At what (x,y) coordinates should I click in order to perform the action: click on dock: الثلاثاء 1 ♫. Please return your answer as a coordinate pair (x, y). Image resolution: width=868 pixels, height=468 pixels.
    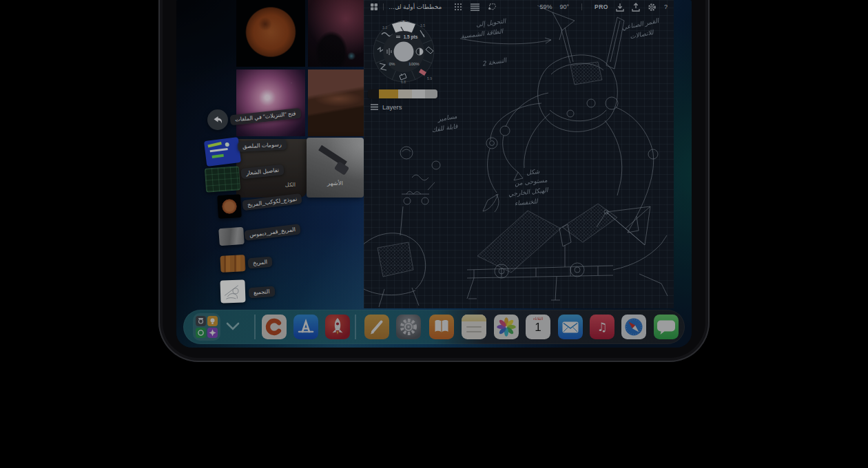
    Looking at the image, I should click on (434, 327).